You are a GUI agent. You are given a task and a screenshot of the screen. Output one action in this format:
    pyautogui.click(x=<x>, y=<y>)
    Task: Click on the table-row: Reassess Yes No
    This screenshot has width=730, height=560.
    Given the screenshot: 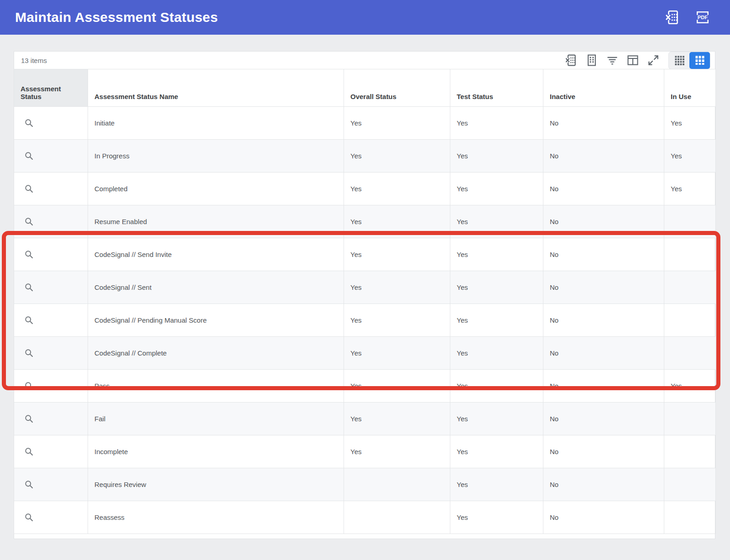 What is the action you would take?
    pyautogui.click(x=365, y=518)
    